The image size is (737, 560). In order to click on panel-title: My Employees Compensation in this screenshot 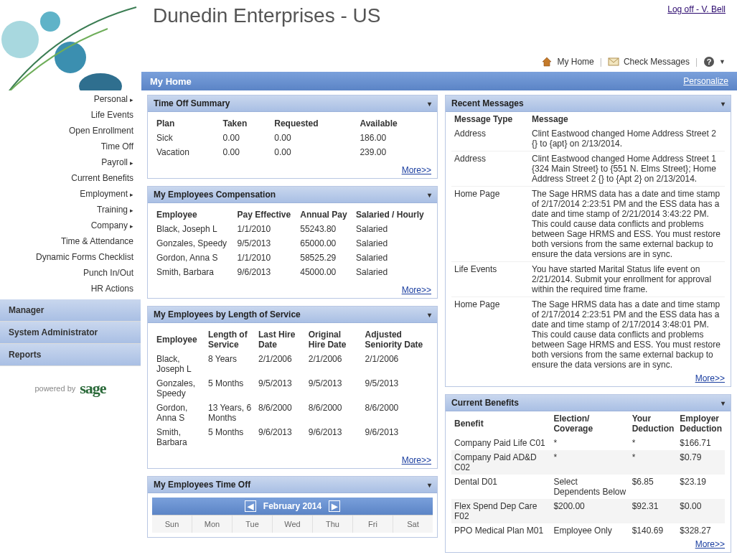, I will do `click(215, 195)`.